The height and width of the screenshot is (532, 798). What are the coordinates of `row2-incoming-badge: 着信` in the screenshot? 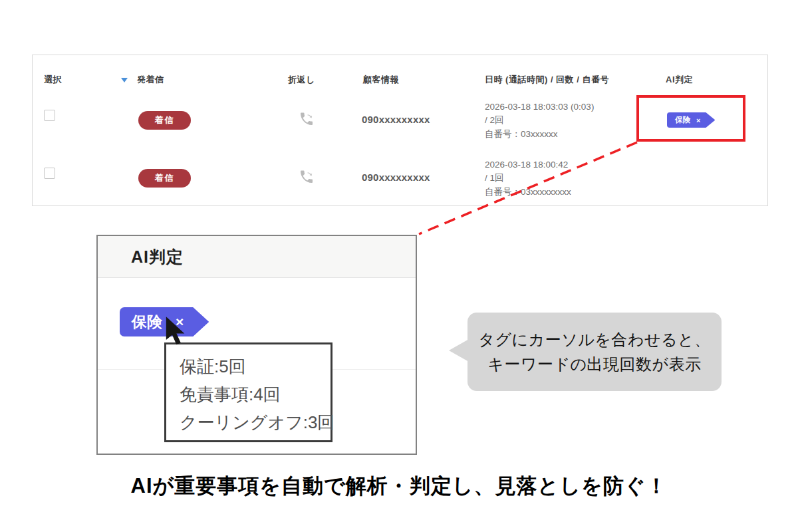 It's located at (165, 178).